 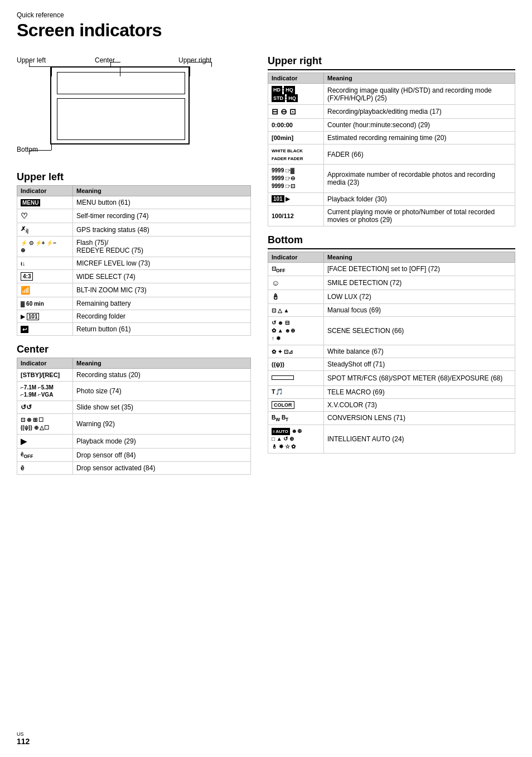 I want to click on table-row: i AUTO ☻⊕□ ▲ ↺ ⊕🕯 ✸ ☆ ✿ INTELLIGENT AUTO…, so click(x=391, y=438).